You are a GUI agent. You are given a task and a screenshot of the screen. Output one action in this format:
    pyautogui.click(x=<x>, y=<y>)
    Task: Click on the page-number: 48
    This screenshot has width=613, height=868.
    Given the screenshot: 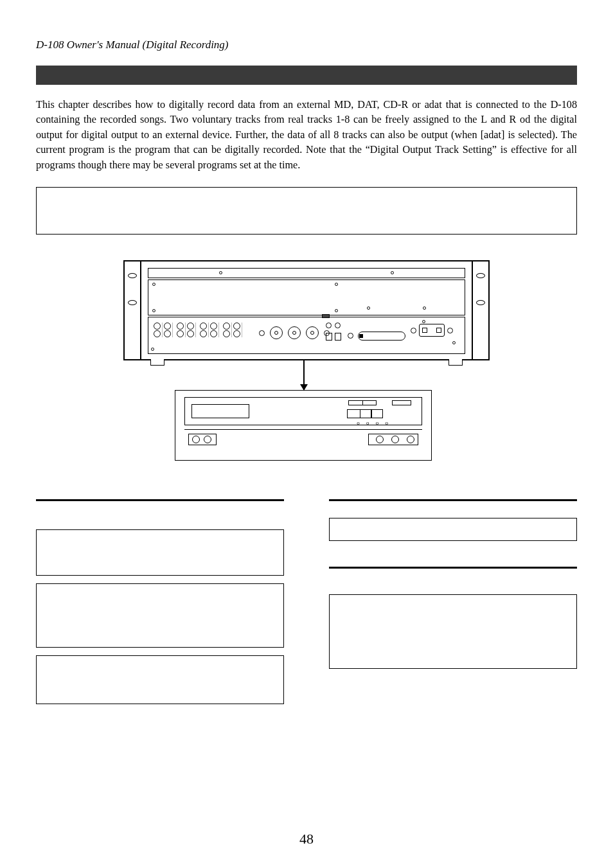 What is the action you would take?
    pyautogui.click(x=306, y=839)
    